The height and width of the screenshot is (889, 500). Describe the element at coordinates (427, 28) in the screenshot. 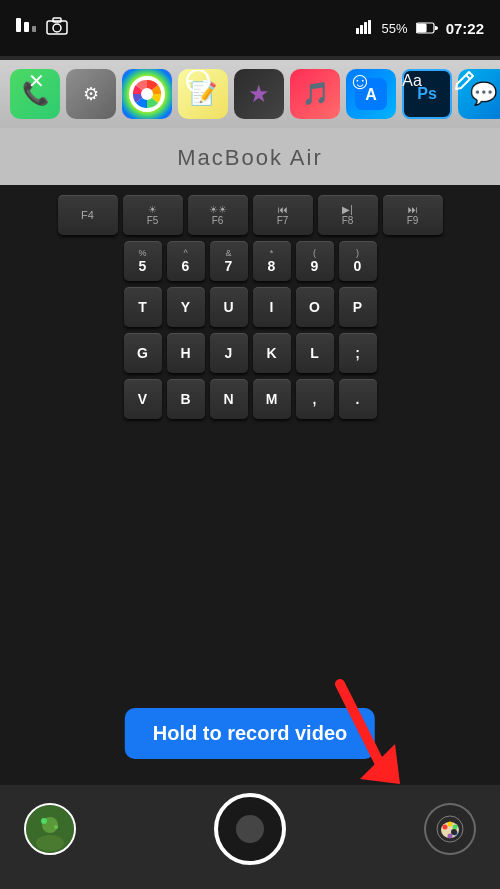

I see `battery-icon` at that location.